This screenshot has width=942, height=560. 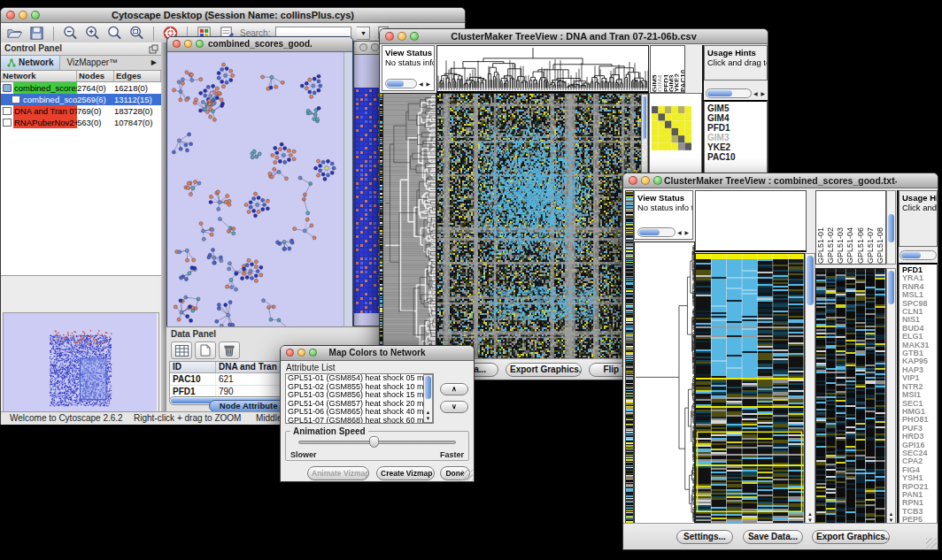 What do you see at coordinates (750, 389) in the screenshot?
I see `combined-heatmap` at bounding box center [750, 389].